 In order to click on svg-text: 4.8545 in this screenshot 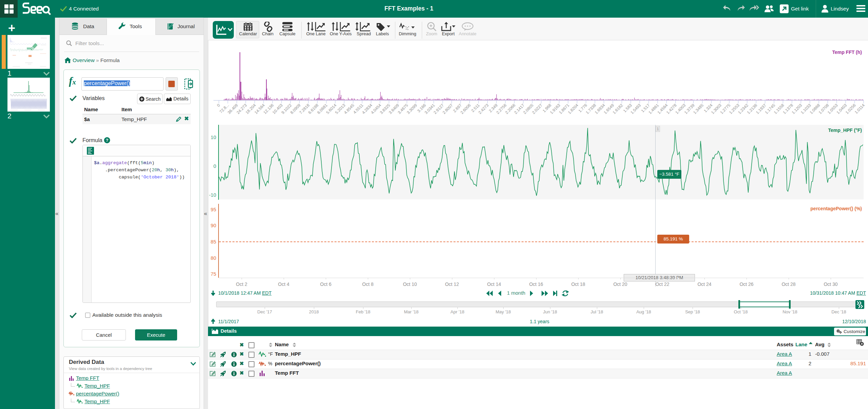, I will do `click(349, 109)`.